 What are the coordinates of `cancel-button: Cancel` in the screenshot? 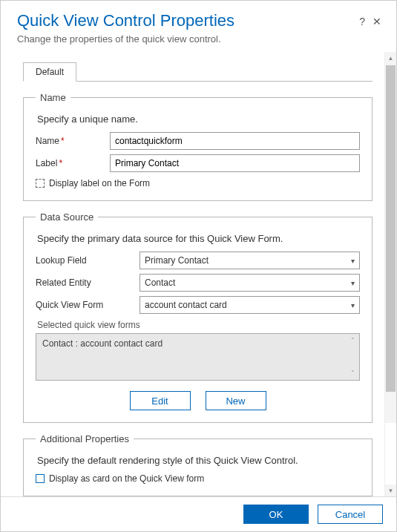 It's located at (350, 514).